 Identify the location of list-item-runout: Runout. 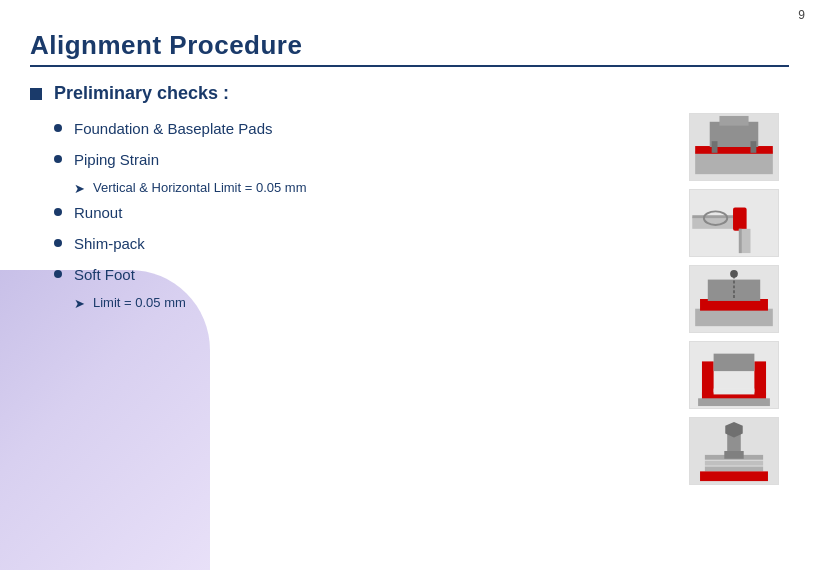
(362, 212).